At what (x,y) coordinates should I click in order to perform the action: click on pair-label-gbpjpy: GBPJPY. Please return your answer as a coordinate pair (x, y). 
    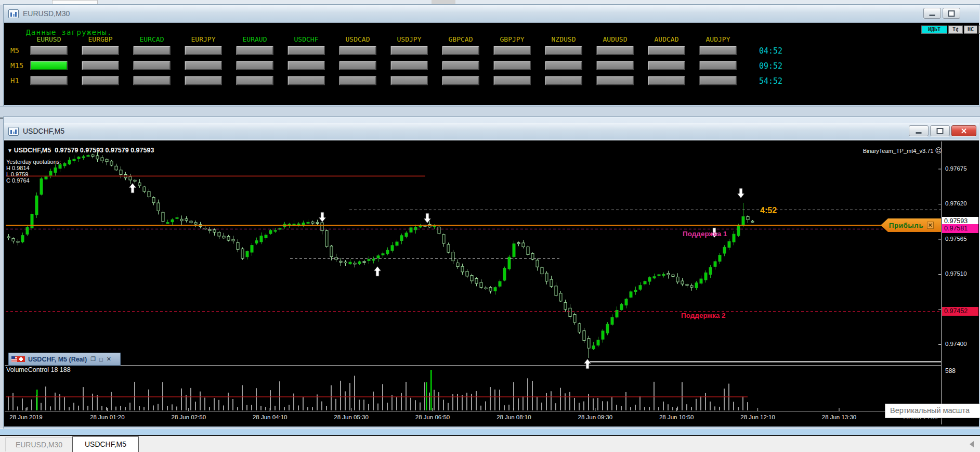
    Looking at the image, I should click on (512, 40).